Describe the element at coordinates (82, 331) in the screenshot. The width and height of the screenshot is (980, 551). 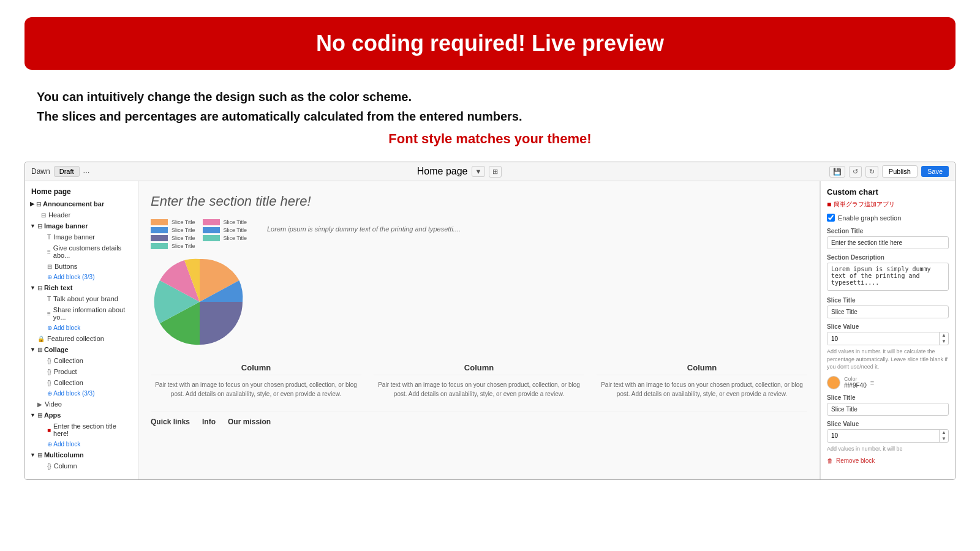
I see `sidebar: Home page ▶ ⊟ Announcement bar ⊟ Header …` at that location.